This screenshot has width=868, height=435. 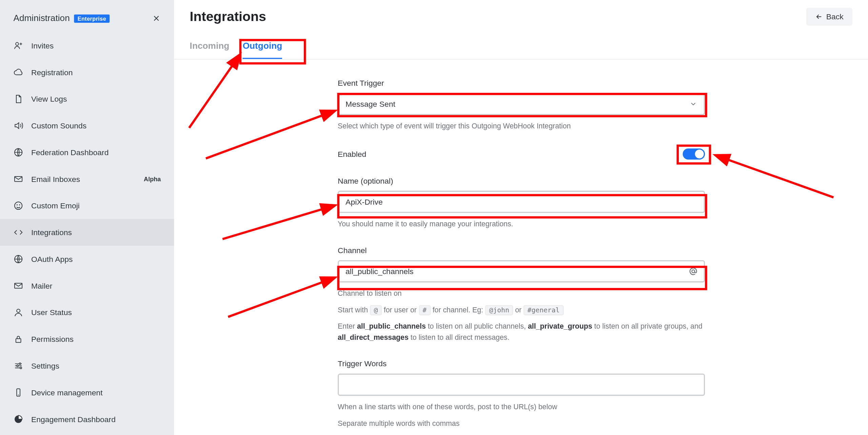 I want to click on sidebar-item-device-management: Device management, so click(x=87, y=392).